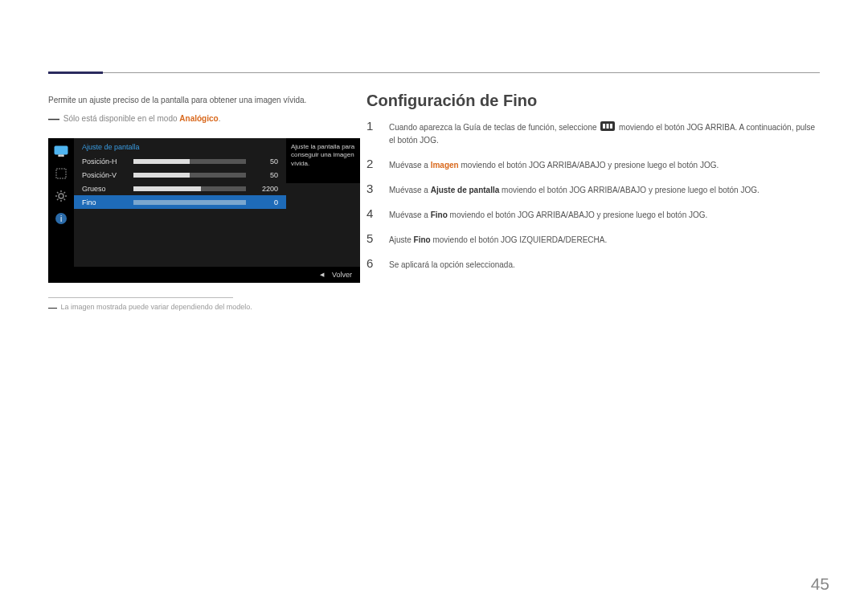 This screenshot has height=613, width=868. Describe the element at coordinates (265, 189) in the screenshot. I see `osd-row-value: 2200` at that location.